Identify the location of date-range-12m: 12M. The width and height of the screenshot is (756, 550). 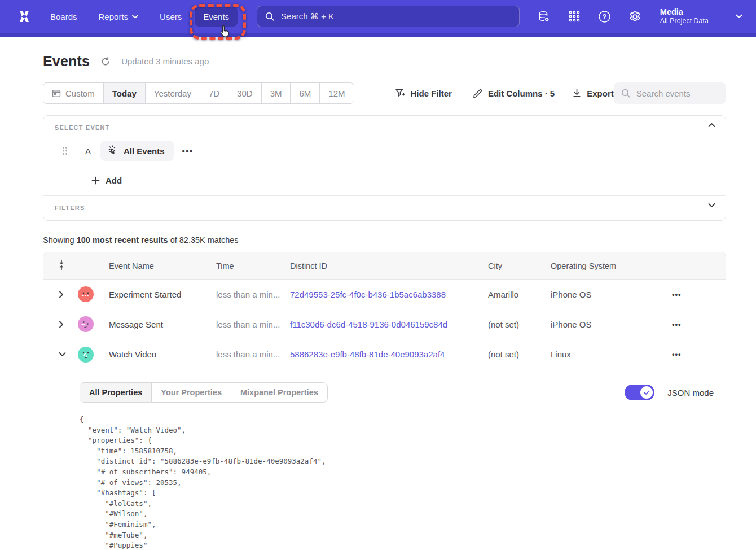
(336, 93).